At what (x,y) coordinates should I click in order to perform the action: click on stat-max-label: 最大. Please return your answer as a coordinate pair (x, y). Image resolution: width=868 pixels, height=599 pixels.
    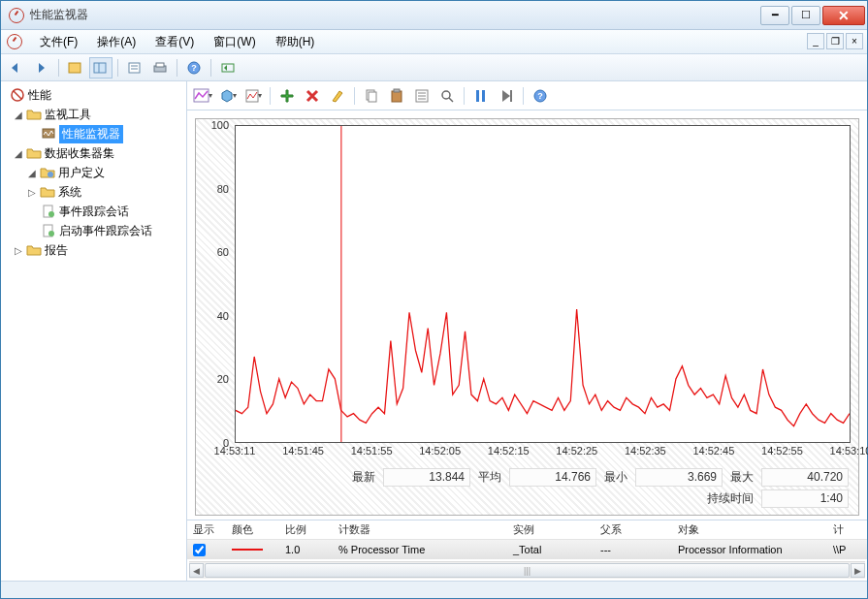
    Looking at the image, I should click on (742, 477).